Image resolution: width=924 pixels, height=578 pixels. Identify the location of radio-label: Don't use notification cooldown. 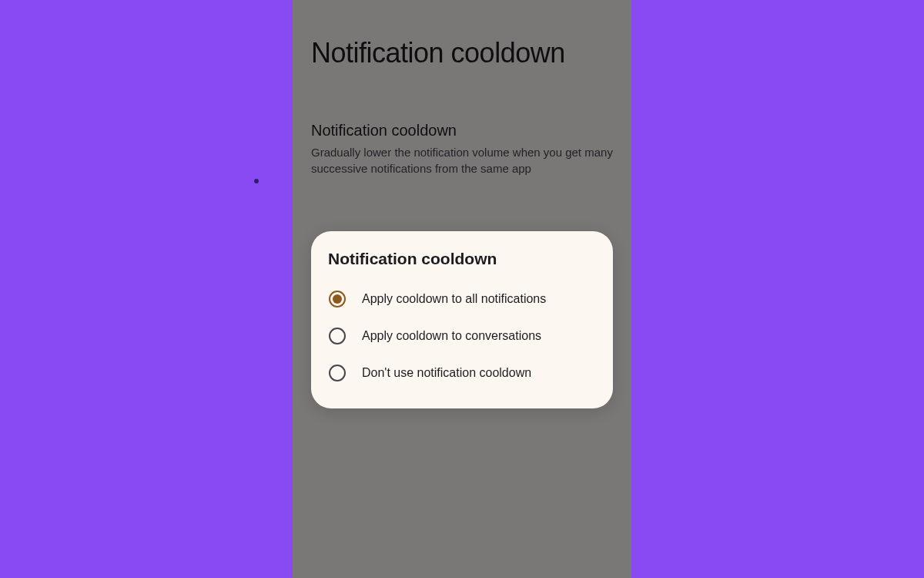
(447, 373).